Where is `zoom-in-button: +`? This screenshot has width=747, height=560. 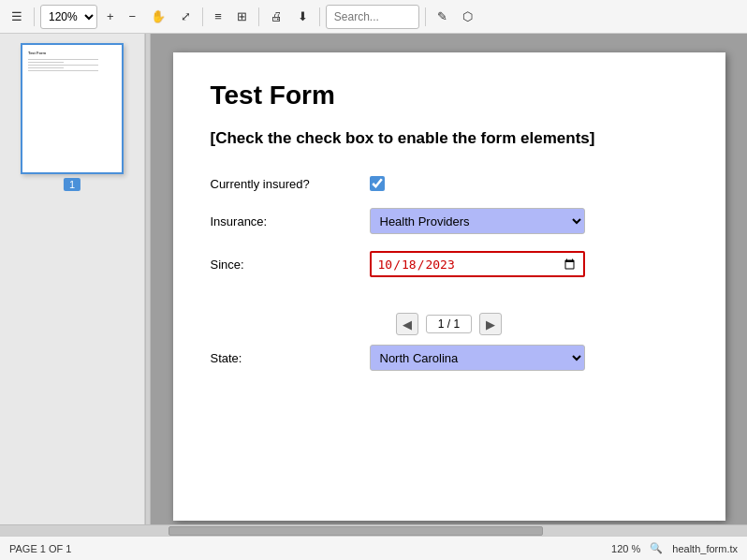
zoom-in-button: + is located at coordinates (110, 17).